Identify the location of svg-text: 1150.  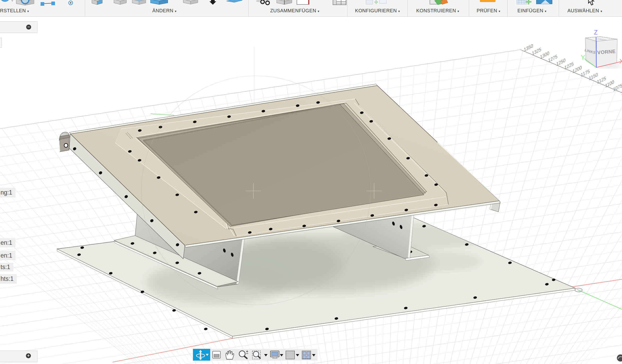
(593, 76).